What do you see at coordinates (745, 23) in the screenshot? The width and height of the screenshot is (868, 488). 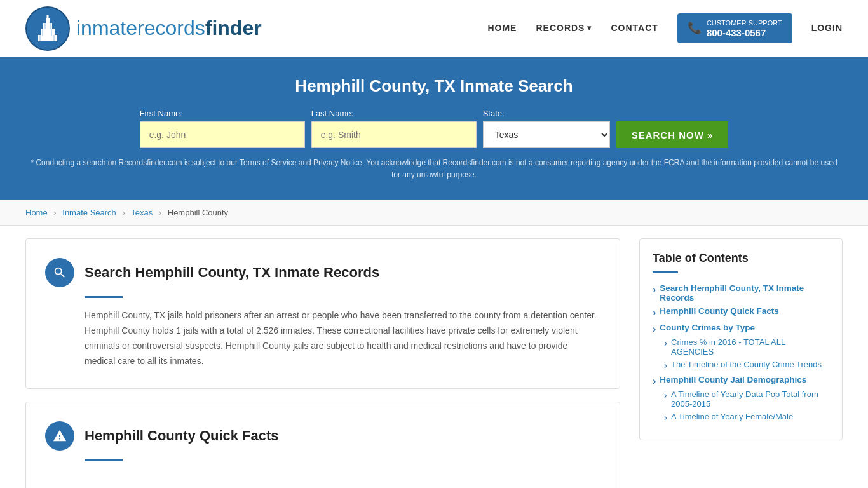 I see `support-label: CUSTOMER SUPPORT` at bounding box center [745, 23].